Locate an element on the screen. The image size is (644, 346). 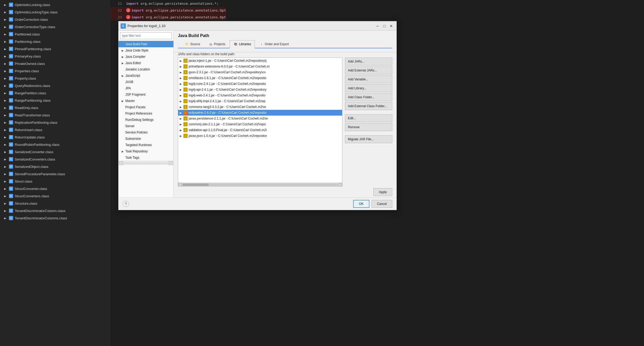
add-external-class-folder-button: Add External Class Folder... is located at coordinates (369, 106).